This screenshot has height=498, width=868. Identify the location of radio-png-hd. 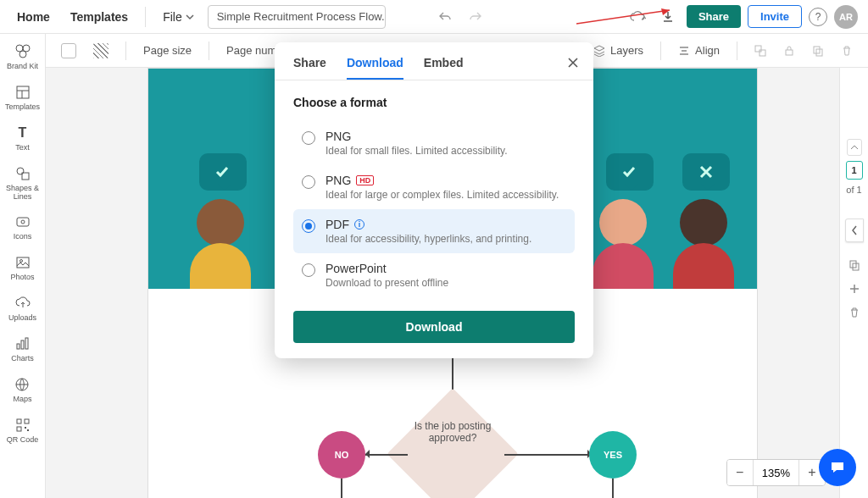
(309, 182).